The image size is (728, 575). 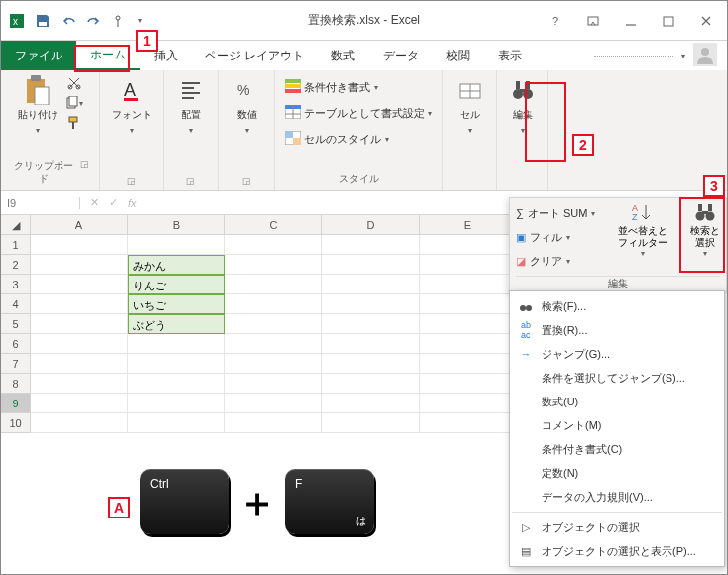 I want to click on cell-b5: ぶどう, so click(x=177, y=324).